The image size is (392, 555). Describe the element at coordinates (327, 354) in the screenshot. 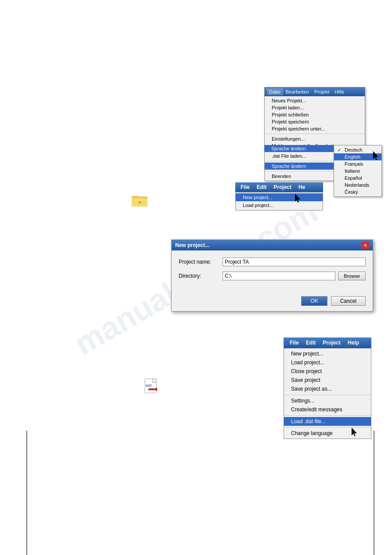

I see `bottom-new-project: New project...` at that location.